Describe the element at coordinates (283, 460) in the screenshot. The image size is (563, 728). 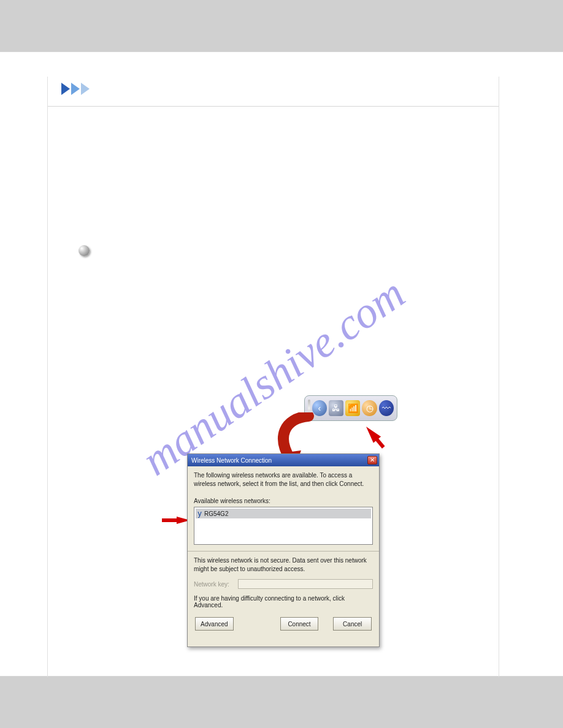
I see `dialog-titlebar: Wireless Network Connection ✕` at that location.